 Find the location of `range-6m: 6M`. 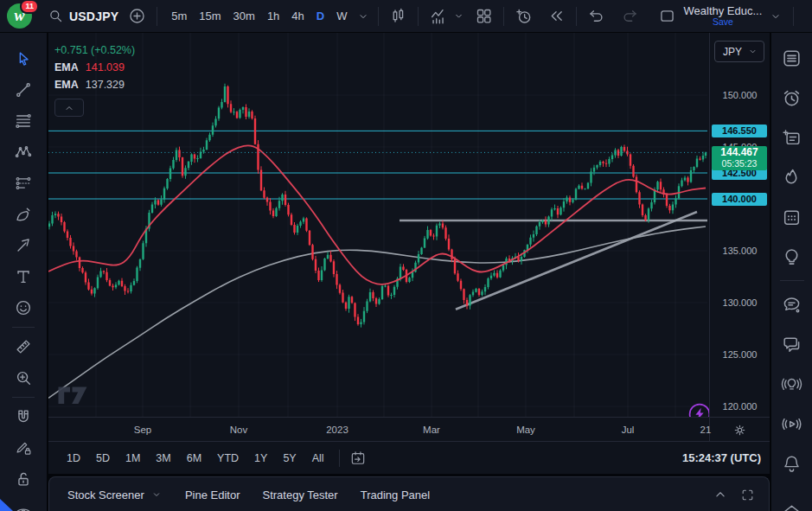

range-6m: 6M is located at coordinates (194, 458).